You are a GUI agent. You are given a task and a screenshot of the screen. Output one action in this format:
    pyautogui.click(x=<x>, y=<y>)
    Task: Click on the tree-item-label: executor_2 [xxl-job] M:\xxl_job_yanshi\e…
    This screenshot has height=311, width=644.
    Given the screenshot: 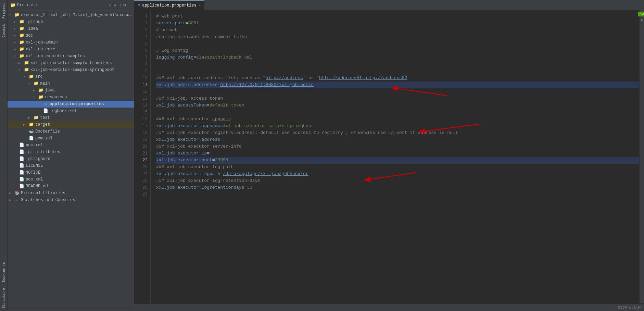 What is the action you would take?
    pyautogui.click(x=77, y=15)
    